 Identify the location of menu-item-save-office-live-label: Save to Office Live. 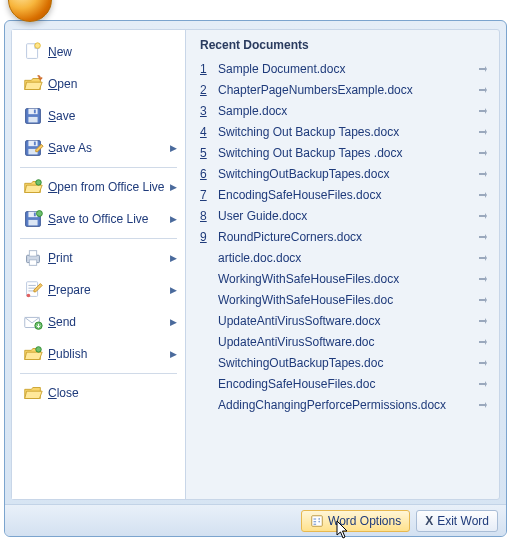
(108, 219).